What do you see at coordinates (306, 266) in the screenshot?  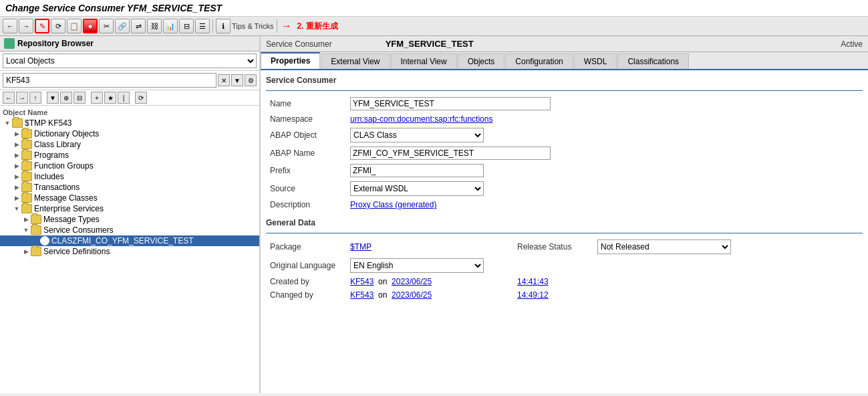 I see `orig-lang-label: Original Language` at bounding box center [306, 266].